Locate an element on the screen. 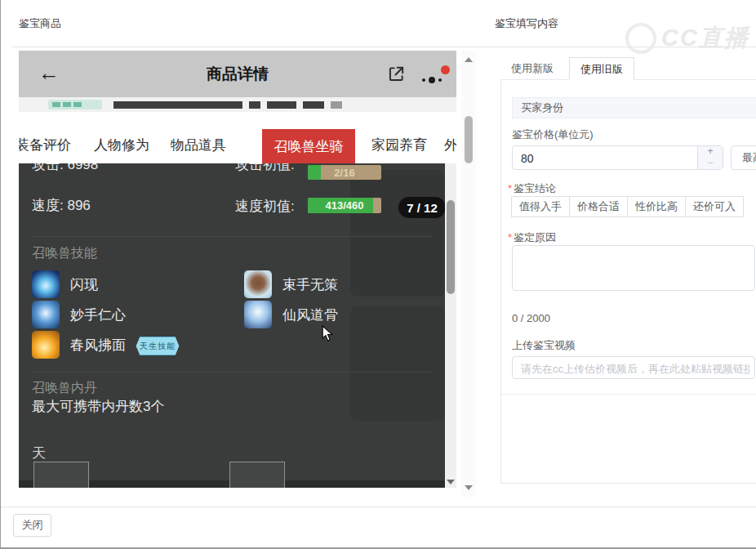 This screenshot has width=756, height=549. product-tag is located at coordinates (75, 105).